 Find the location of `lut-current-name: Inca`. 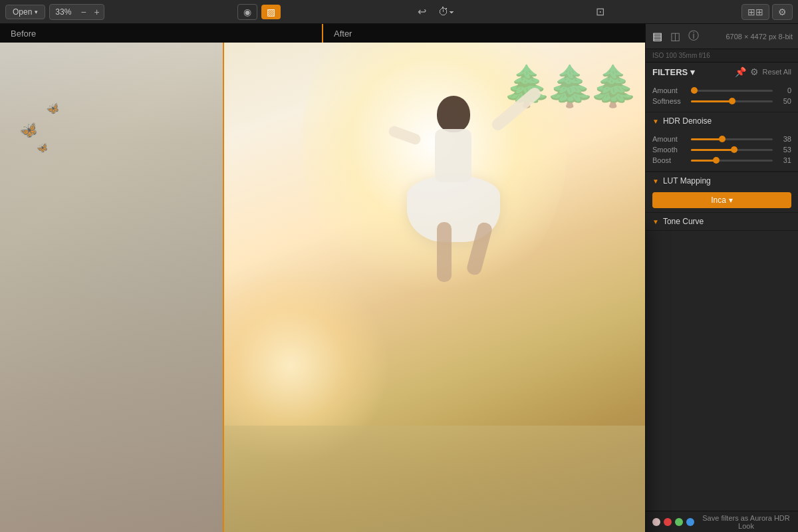

lut-current-name: Inca is located at coordinates (718, 200).